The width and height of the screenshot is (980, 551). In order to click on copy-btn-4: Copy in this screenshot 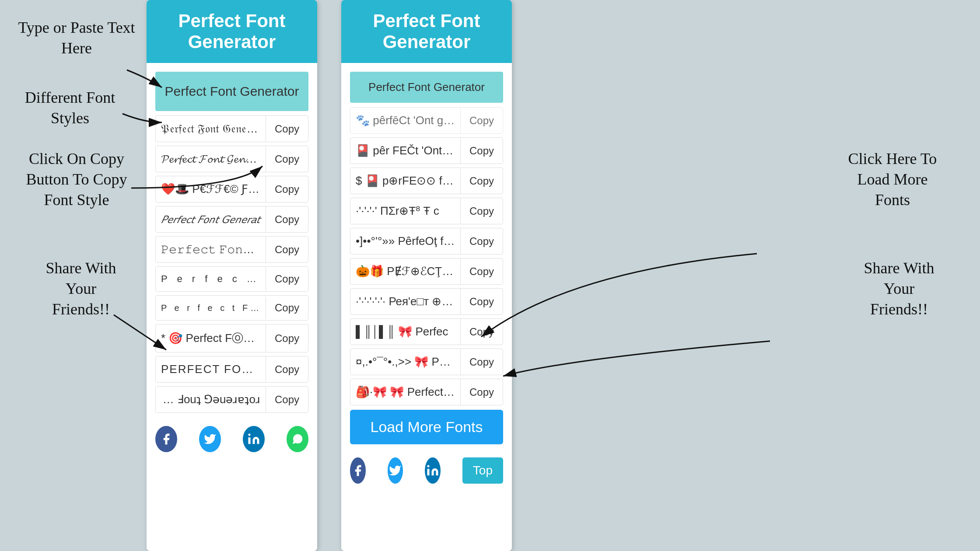, I will do `click(287, 220)`.